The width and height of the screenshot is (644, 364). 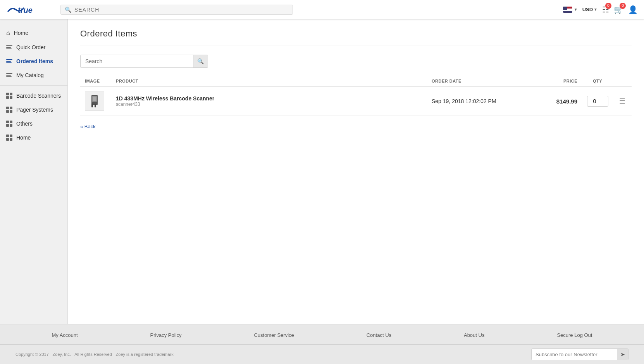 What do you see at coordinates (177, 10) in the screenshot?
I see `header-search-bar: 🔍` at bounding box center [177, 10].